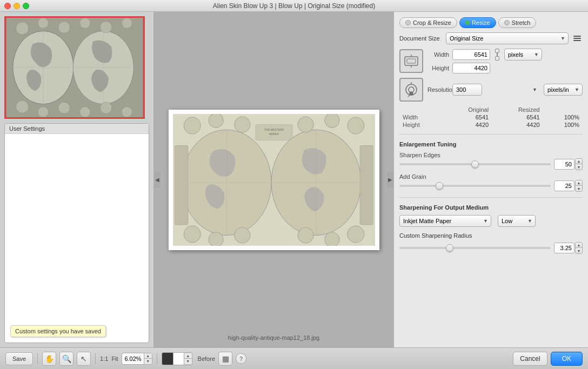 Image resolution: width=588 pixels, height=369 pixels. I want to click on right-arrow: ▶, so click(390, 180).